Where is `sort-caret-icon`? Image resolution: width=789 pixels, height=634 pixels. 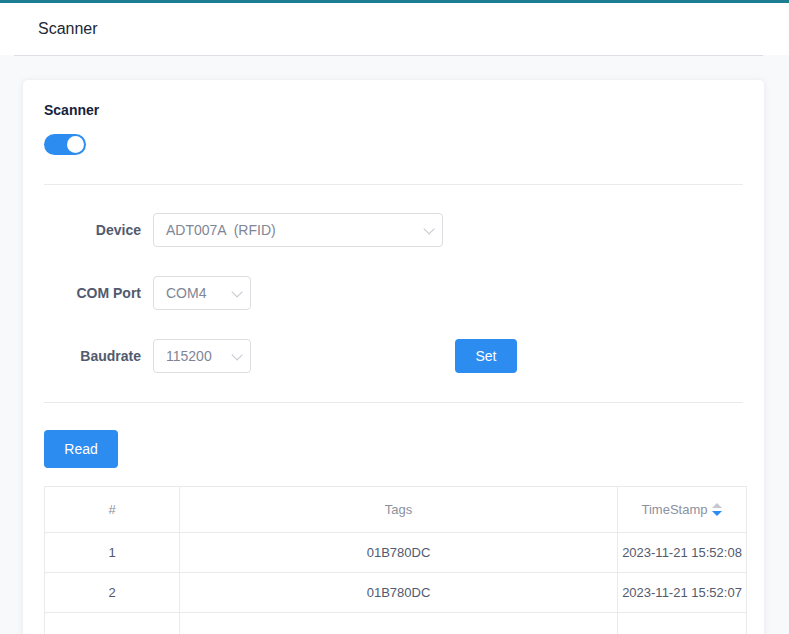 sort-caret-icon is located at coordinates (717, 510).